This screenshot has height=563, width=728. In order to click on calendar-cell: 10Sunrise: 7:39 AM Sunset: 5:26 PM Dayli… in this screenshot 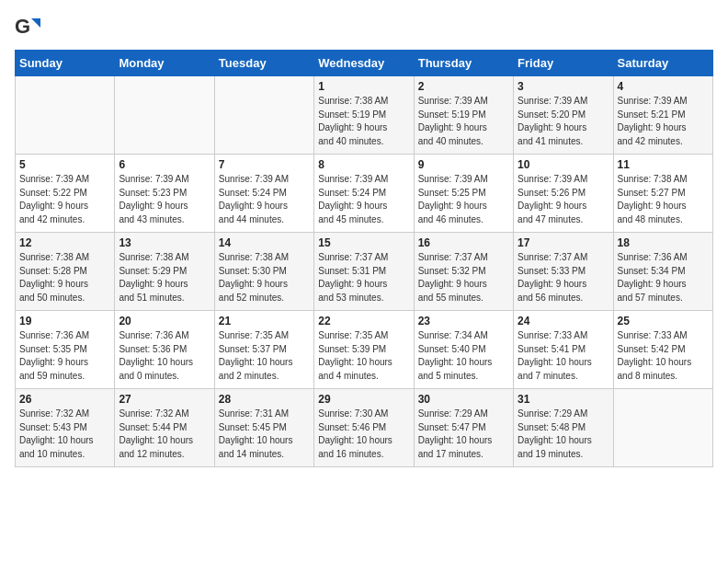, I will do `click(563, 193)`.